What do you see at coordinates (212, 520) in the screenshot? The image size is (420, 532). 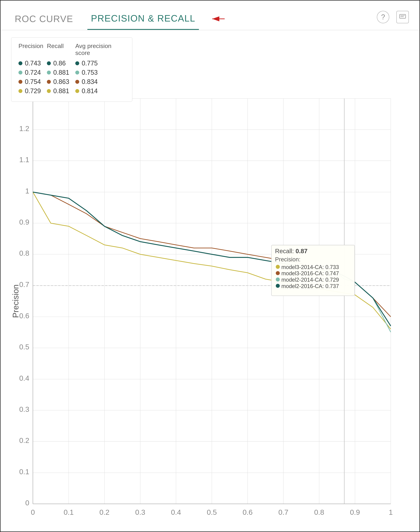 I see `svg-text: Recall` at bounding box center [212, 520].